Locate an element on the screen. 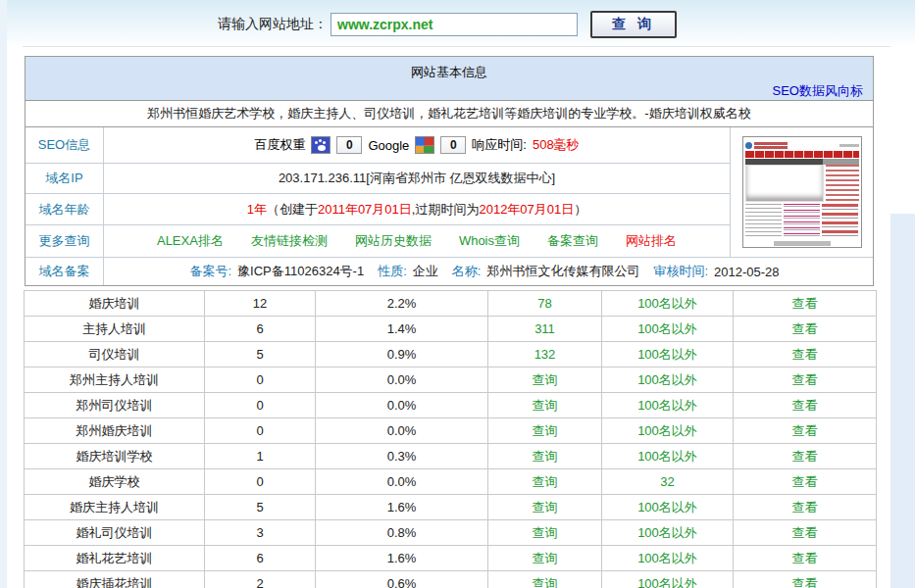 The image size is (915, 588). google-label: Google is located at coordinates (388, 145).